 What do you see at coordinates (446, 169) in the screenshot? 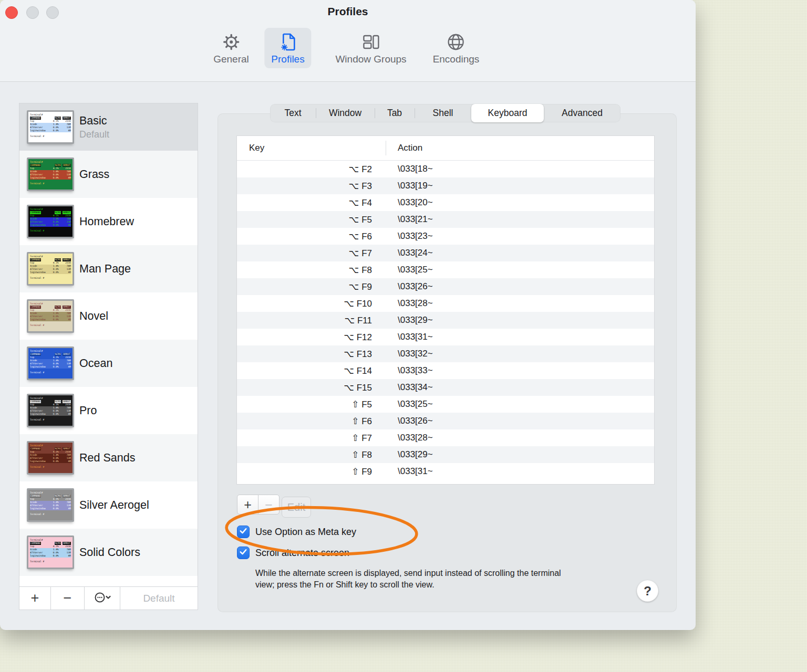
I see `table-row: ⌥ F2 \033[18~` at bounding box center [446, 169].